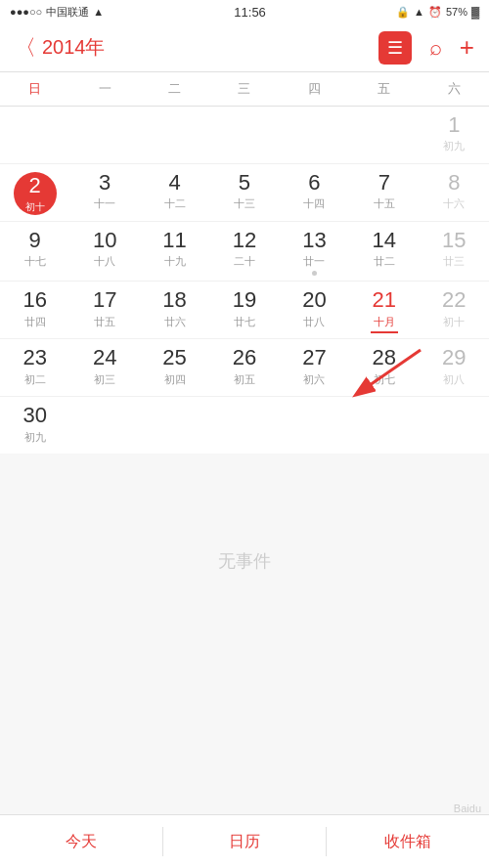 This screenshot has height=868, width=489. What do you see at coordinates (457, 12) in the screenshot?
I see `battery-text: 57%` at bounding box center [457, 12].